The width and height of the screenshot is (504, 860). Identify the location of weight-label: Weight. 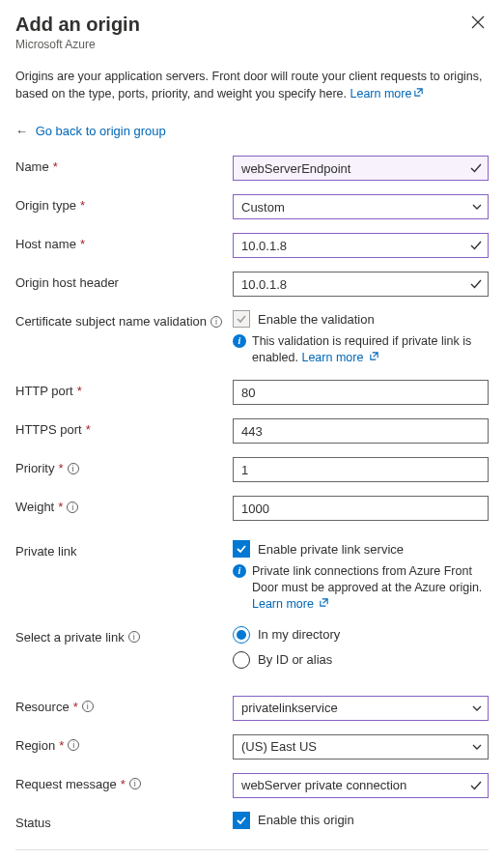
(35, 506).